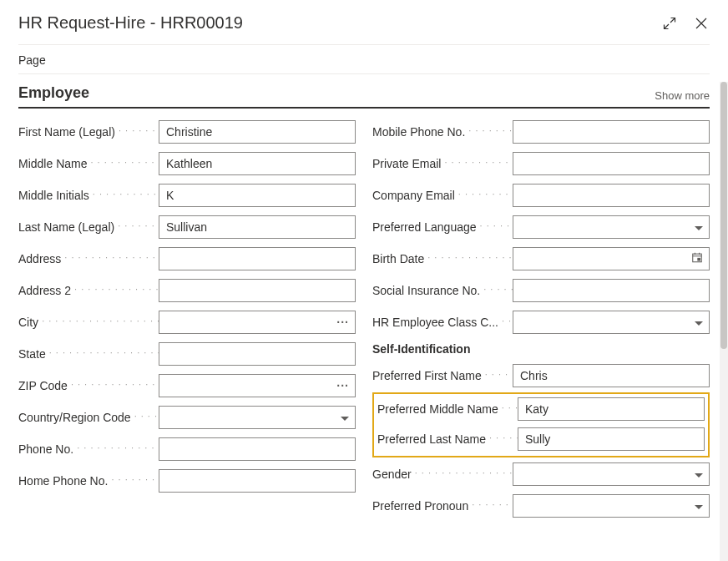  Describe the element at coordinates (611, 291) in the screenshot. I see `social-insurance-no-input` at that location.